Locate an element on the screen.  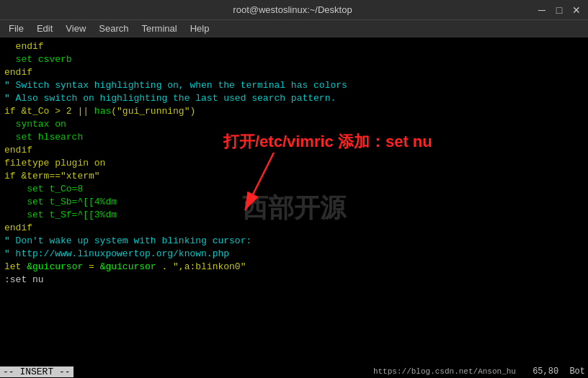
menu-file: File is located at coordinates (16, 29).